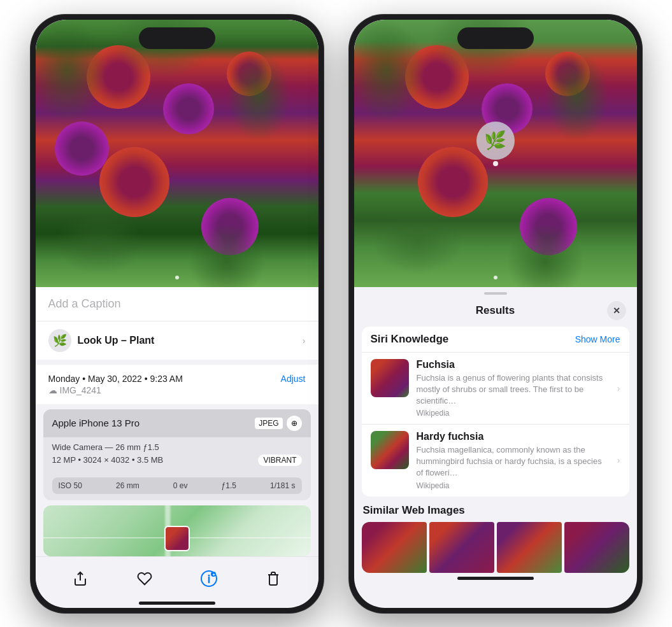  What do you see at coordinates (177, 456) in the screenshot?
I see `camera-detail: Wide Camera — 26 mm ƒ1.5 12 MP • 3024 × …` at bounding box center [177, 456].